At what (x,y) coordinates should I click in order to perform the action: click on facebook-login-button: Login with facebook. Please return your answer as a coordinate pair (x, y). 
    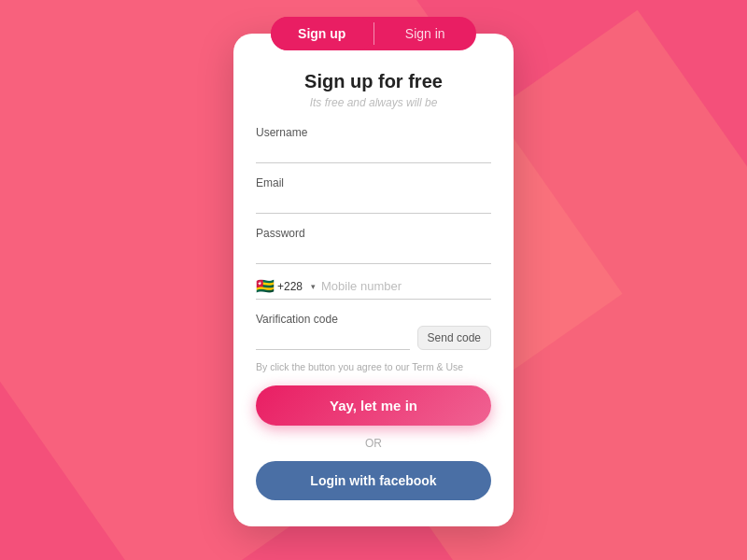
    Looking at the image, I should click on (374, 481).